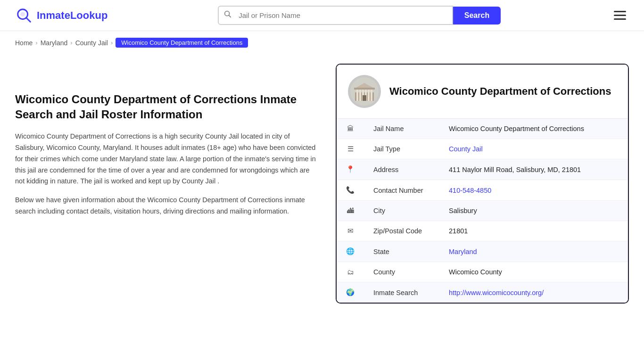 This screenshot has width=644, height=362. Describe the element at coordinates (534, 190) in the screenshot. I see `row-value: 410-548-4850` at that location.